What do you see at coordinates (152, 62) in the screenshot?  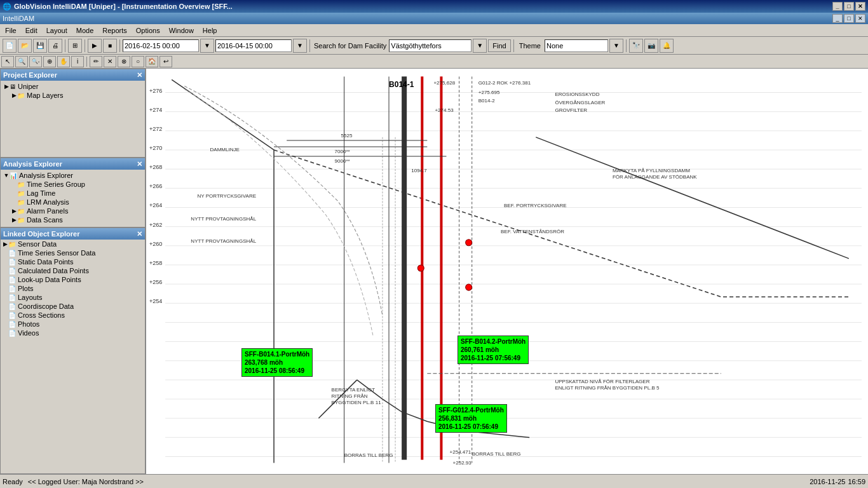 I see `home-tool: 🏠` at bounding box center [152, 62].